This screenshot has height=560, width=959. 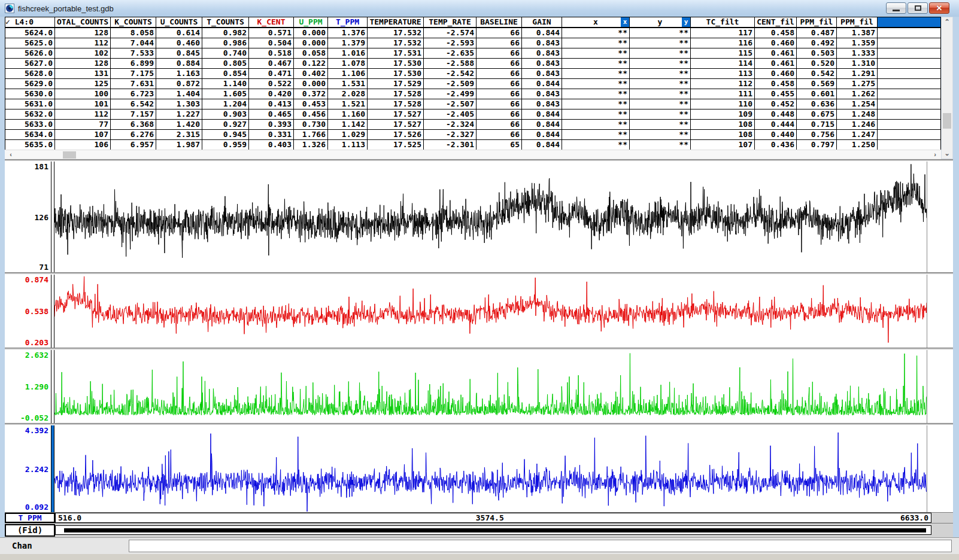 What do you see at coordinates (499, 22) in the screenshot?
I see `column-header-BASELINE: BASELINE` at bounding box center [499, 22].